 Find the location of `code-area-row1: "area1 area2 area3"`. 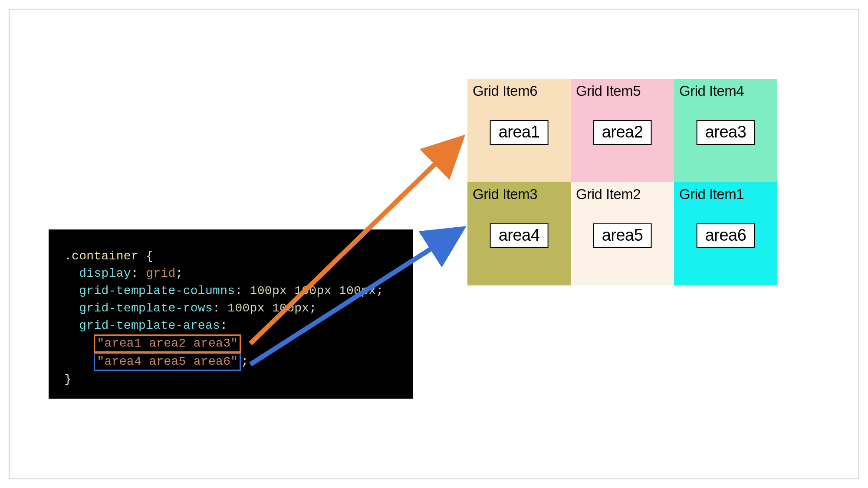

code-area-row1: "area1 area2 area3" is located at coordinates (168, 344).